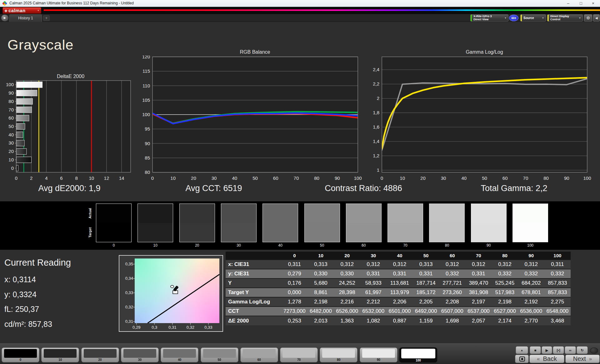  I want to click on back-button: « Back, so click(547, 359).